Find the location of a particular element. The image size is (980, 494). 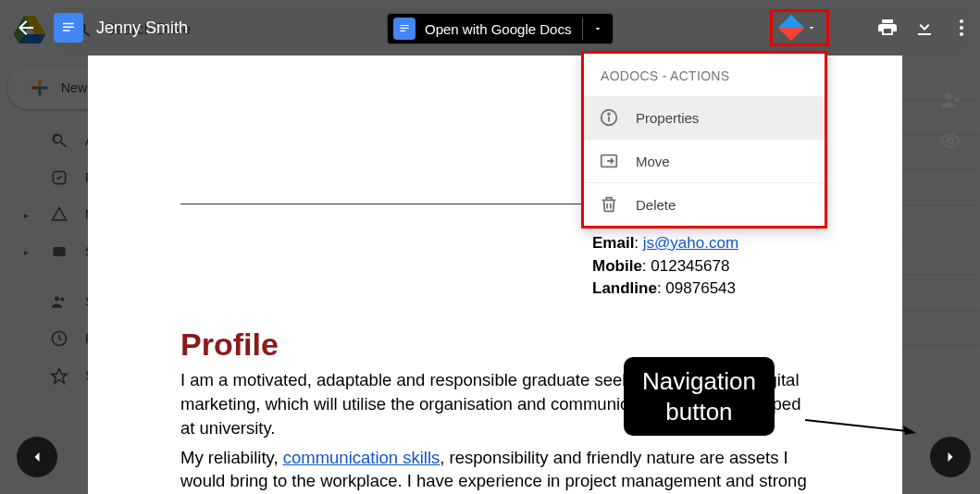

trash-icon is located at coordinates (609, 204).